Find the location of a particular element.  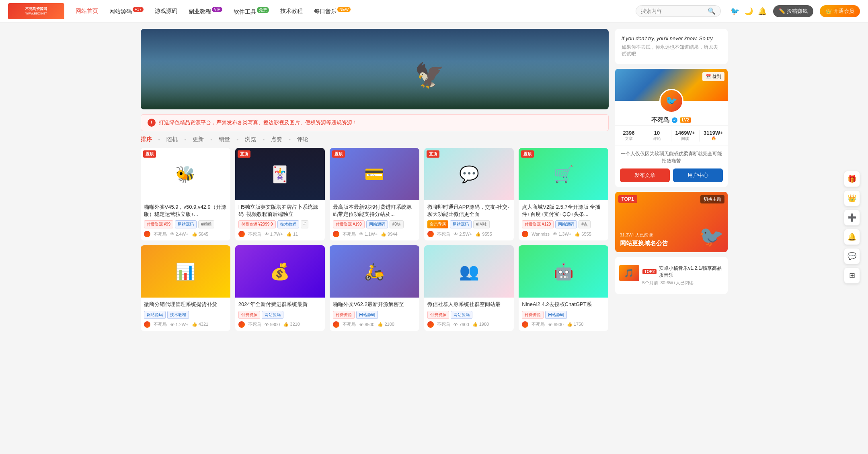

card-title: NineAi2.4.2去授权ChatGPT系 is located at coordinates (564, 304).